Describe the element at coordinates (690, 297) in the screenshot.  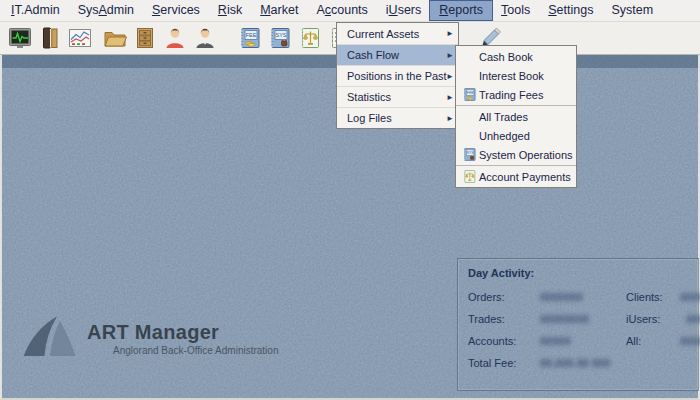
I see `clients-value: 8888` at that location.